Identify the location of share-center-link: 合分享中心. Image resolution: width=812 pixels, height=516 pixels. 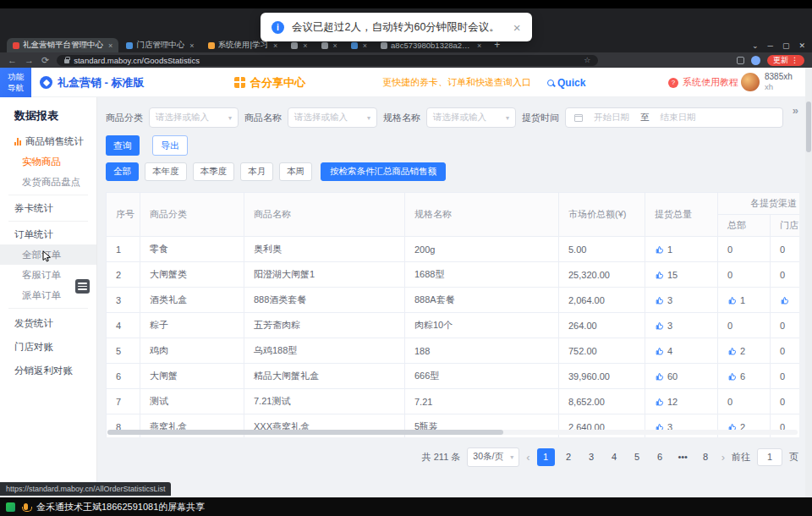
(270, 83).